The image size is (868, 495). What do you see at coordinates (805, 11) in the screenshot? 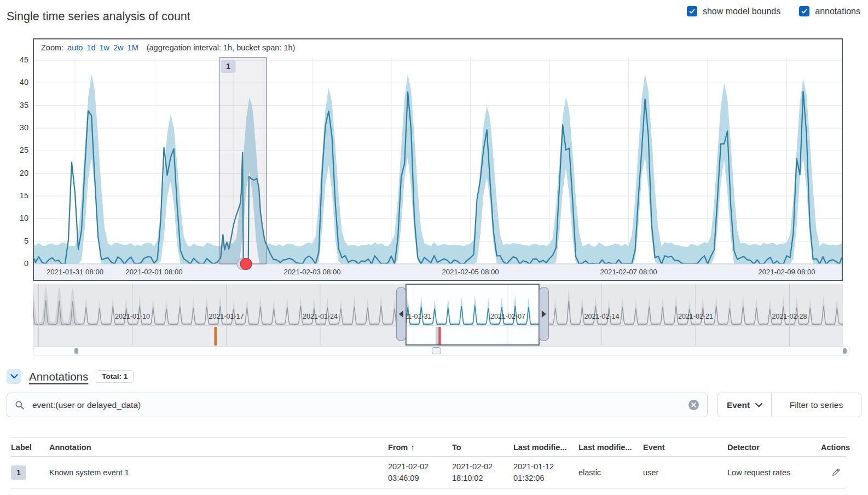
I see `annotations-checkbox` at bounding box center [805, 11].